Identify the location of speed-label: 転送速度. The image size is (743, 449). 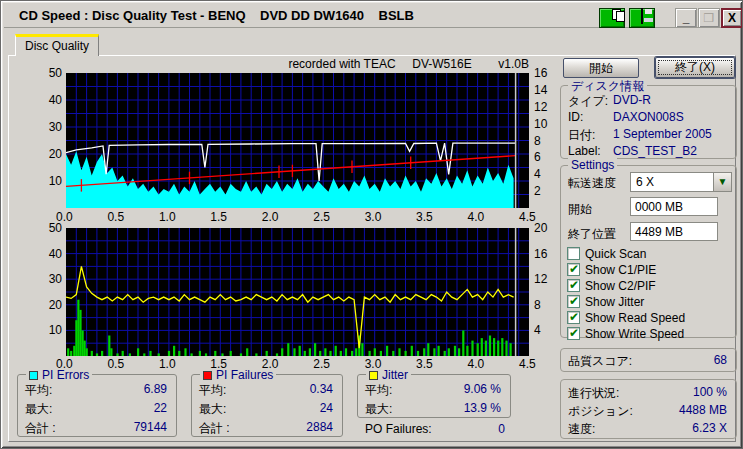
(592, 184).